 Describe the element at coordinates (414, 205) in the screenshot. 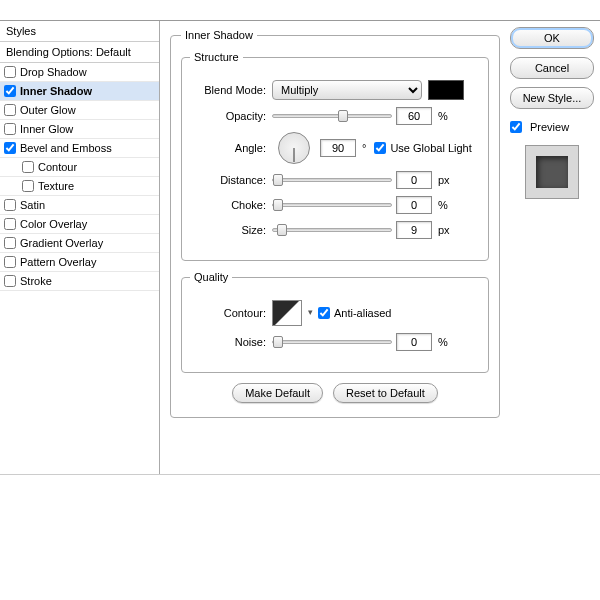

I see `choke-input` at that location.